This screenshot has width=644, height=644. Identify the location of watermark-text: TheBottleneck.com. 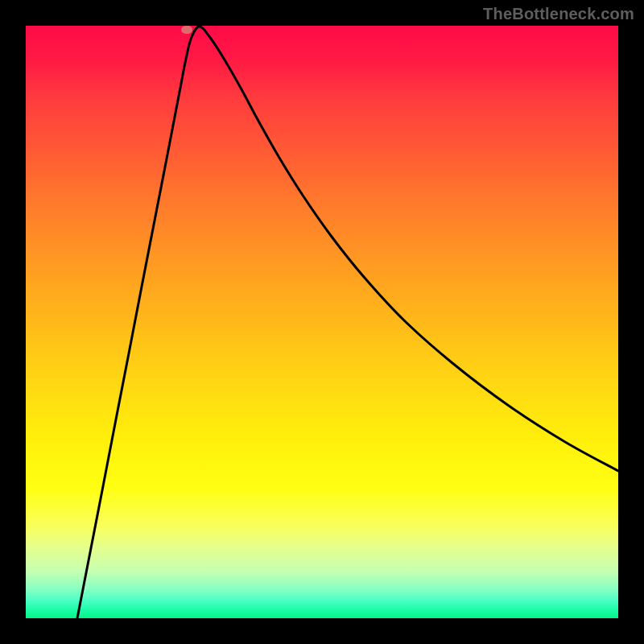
(559, 14).